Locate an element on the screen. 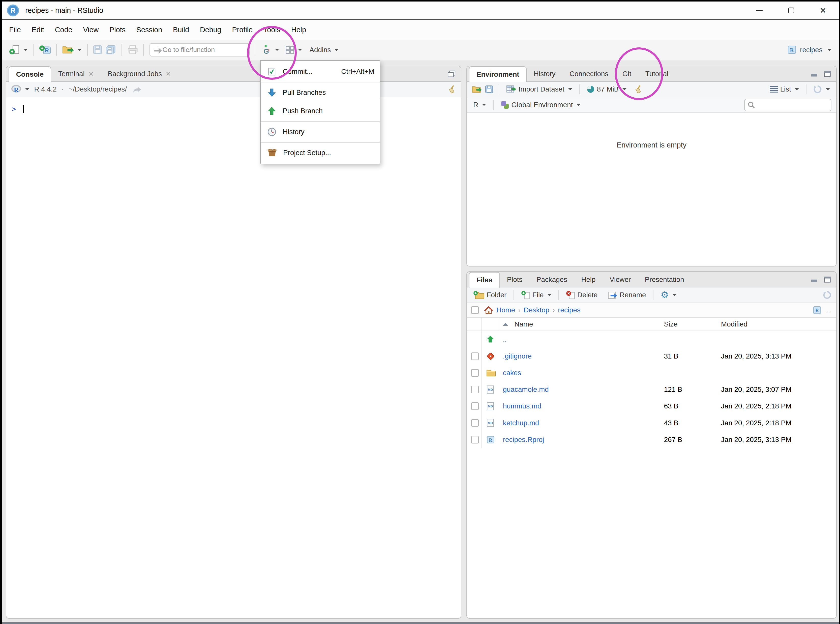  refresh-environment-button is located at coordinates (821, 89).